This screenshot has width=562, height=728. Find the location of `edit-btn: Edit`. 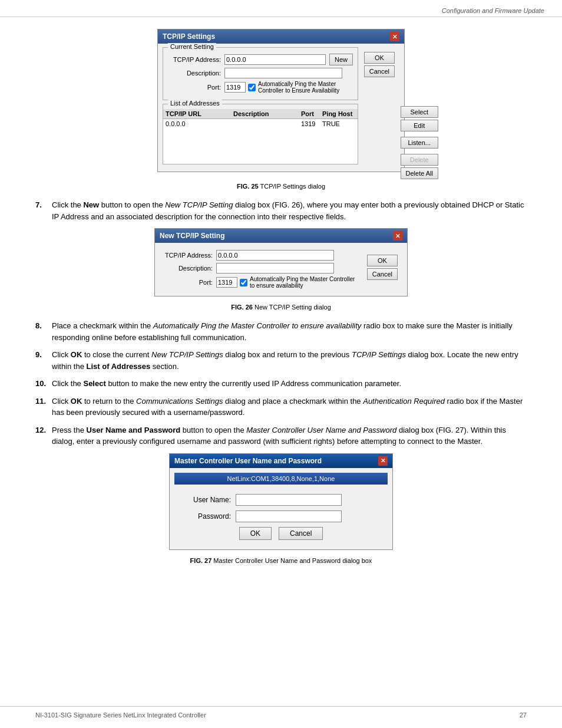

edit-btn: Edit is located at coordinates (419, 126).